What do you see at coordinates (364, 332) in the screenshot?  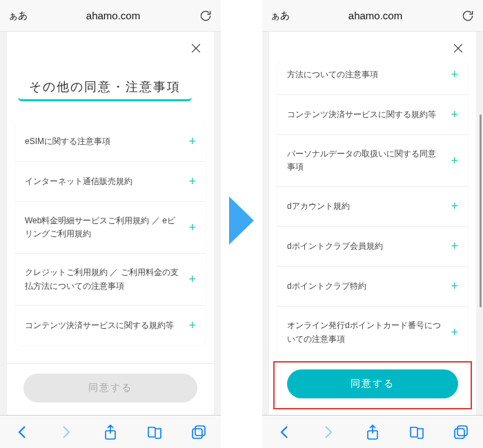 I see `agreement-label: オンライン発行dポイントカード番号についての注意事項` at bounding box center [364, 332].